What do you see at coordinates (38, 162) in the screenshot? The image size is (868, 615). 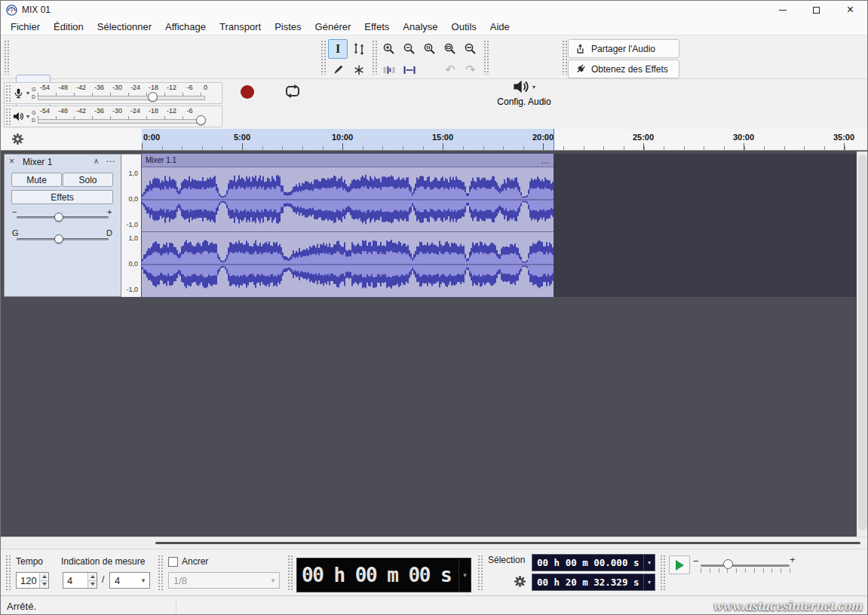 I see `track-name: Mixer 1` at bounding box center [38, 162].